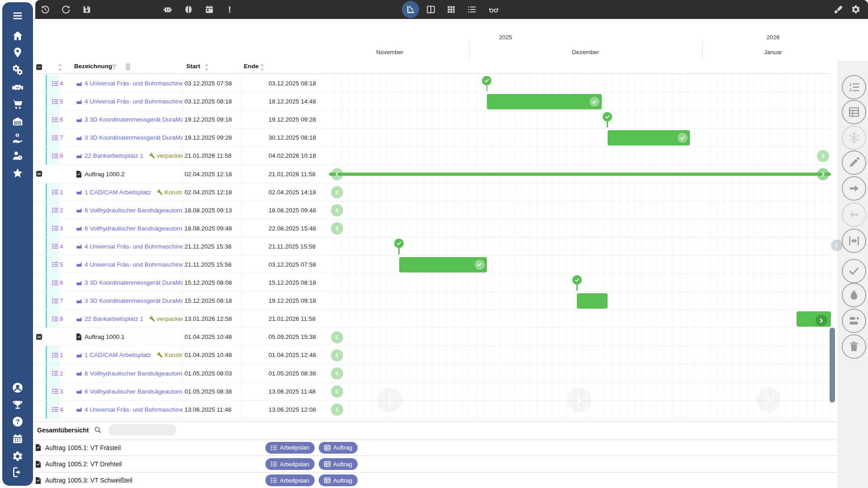 This screenshot has width=868, height=488. What do you see at coordinates (230, 9) in the screenshot?
I see `alert-icon: !` at bounding box center [230, 9].